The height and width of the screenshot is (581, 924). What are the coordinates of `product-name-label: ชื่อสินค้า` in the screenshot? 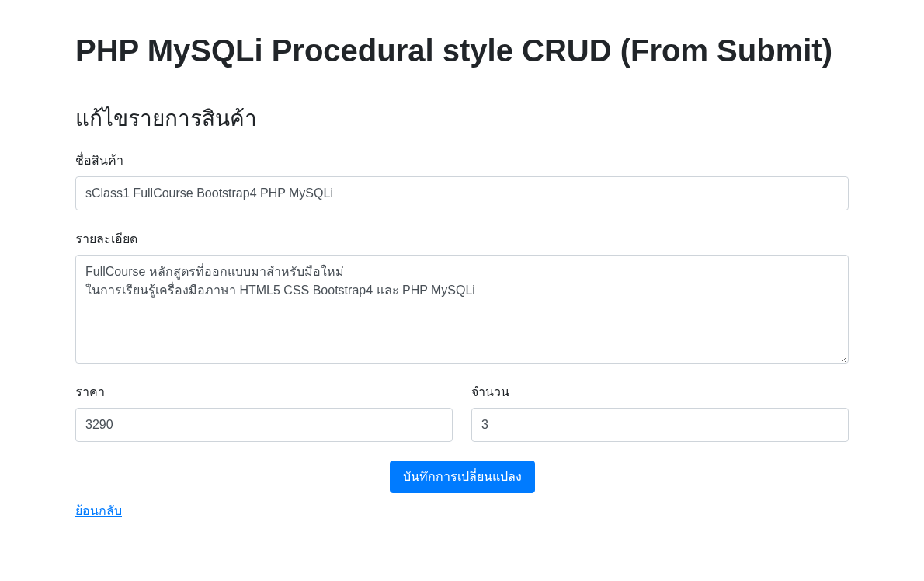 It's located at (462, 160).